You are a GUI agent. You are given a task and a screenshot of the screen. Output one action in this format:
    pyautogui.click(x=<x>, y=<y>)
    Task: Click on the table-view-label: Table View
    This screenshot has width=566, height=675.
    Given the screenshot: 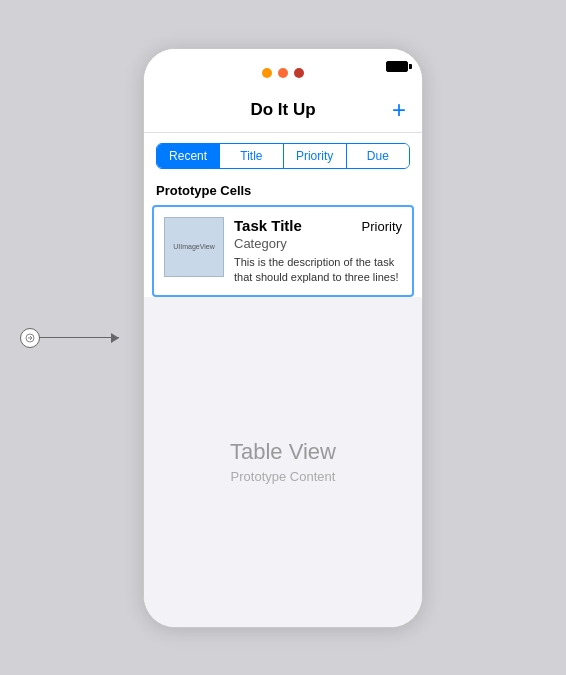 What is the action you would take?
    pyautogui.click(x=283, y=452)
    